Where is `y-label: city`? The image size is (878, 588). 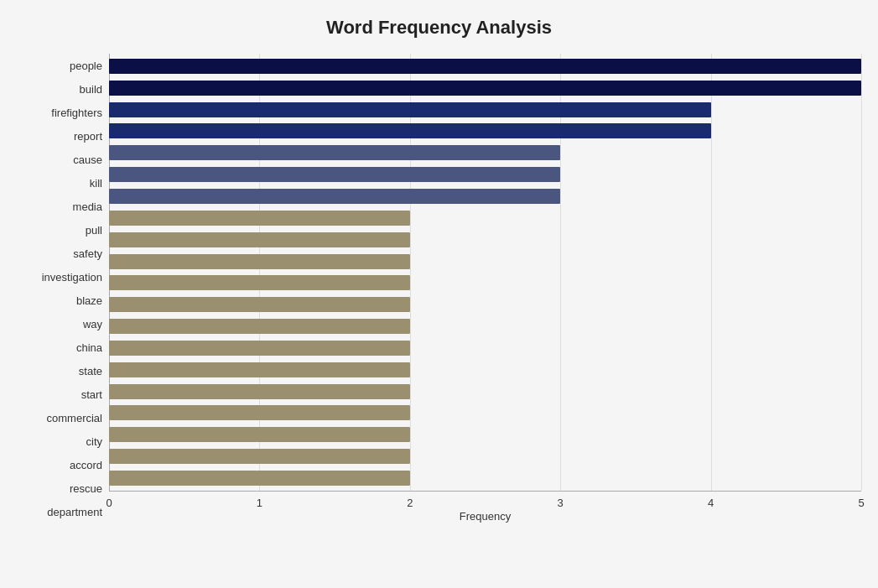
y-label: city is located at coordinates (60, 441).